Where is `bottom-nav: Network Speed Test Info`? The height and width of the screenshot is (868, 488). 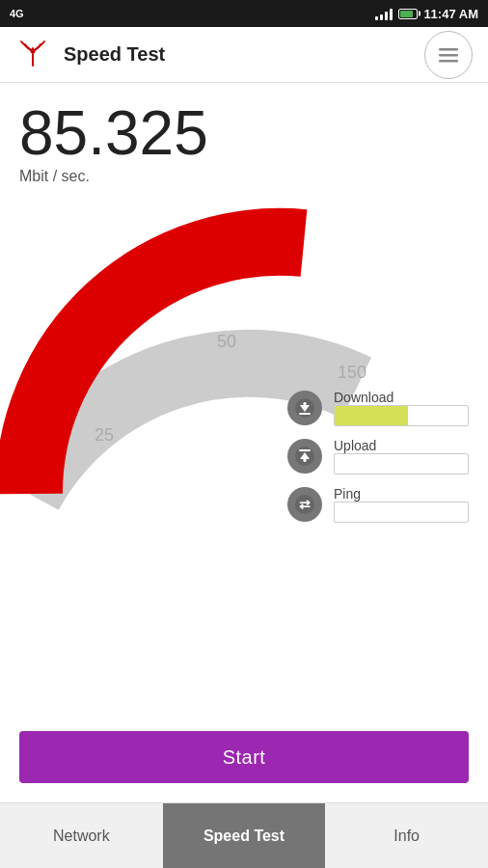 bottom-nav: Network Speed Test Info is located at coordinates (244, 835).